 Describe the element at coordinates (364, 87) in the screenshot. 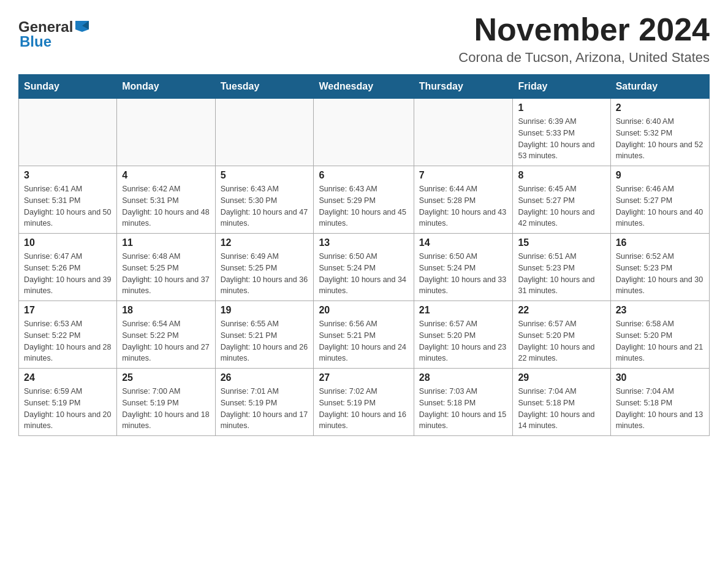

I see `calendar-header-row: SundayMondayTuesdayWednesdayThursdayFrid…` at that location.